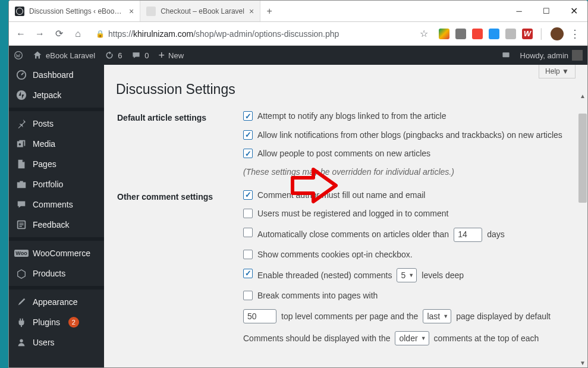 This screenshot has width=588, height=368. What do you see at coordinates (353, 234) in the screenshot?
I see `option-label: Automatically close comments on articles…` at bounding box center [353, 234].